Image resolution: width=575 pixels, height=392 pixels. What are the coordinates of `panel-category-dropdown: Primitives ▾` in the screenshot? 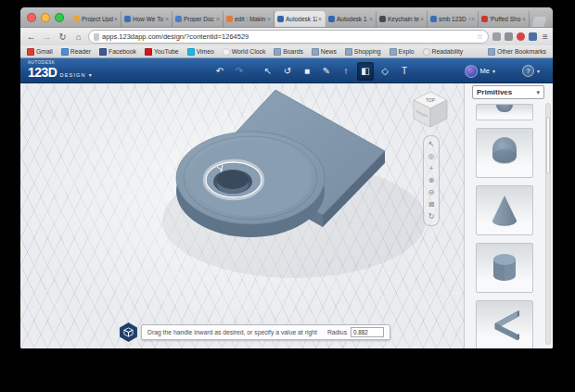 It's located at (508, 93).